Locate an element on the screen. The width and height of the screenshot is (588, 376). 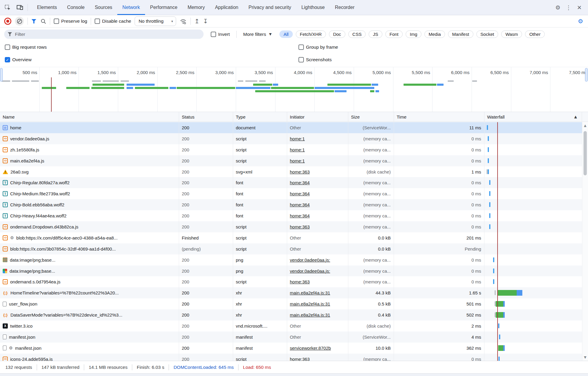
table-row: !26a0.svg200svg+xmlhome:363(disk cache)1… is located at coordinates (294, 172).